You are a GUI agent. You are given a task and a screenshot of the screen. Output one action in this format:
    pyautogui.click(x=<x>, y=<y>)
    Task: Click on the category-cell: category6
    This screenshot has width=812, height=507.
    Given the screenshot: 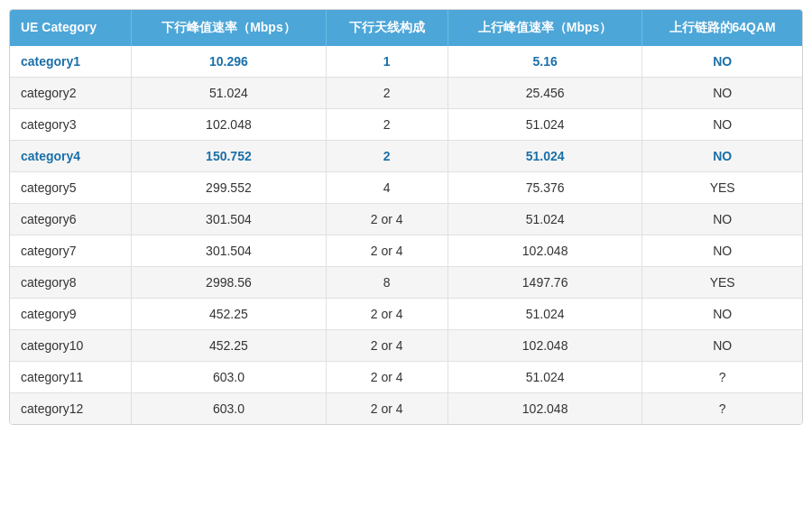 What is the action you would take?
    pyautogui.click(x=70, y=218)
    